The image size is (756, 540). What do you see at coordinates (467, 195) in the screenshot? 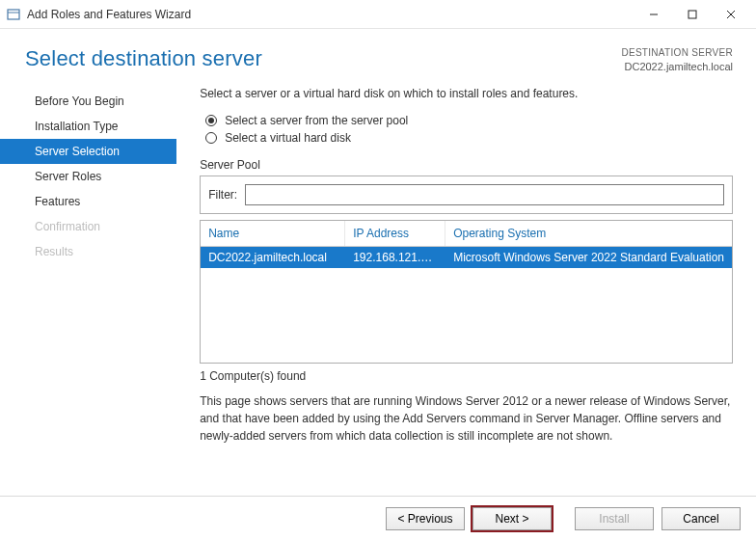
I see `server-pool-box: Filter:` at bounding box center [467, 195].